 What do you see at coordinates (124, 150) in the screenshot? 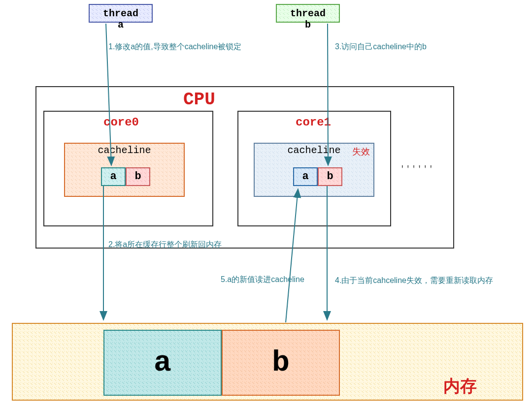
I see `core0-cacheline-label: cacheline` at bounding box center [124, 150].